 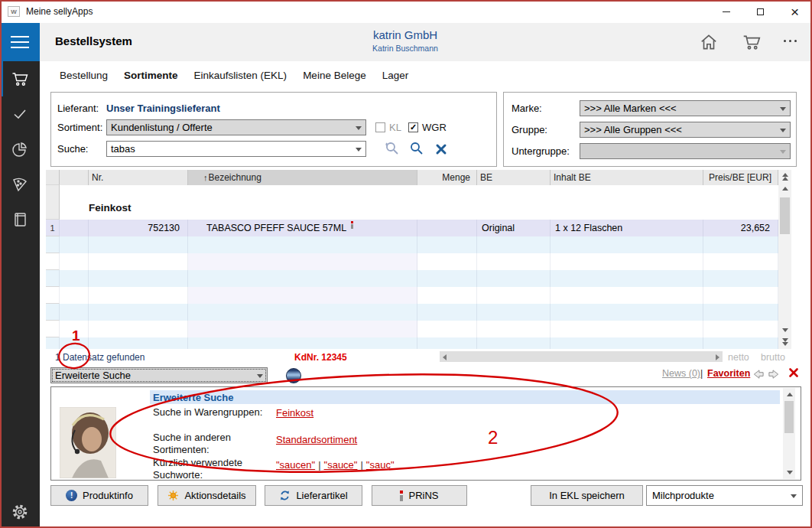 What do you see at coordinates (164, 109) in the screenshot?
I see `lieferant-value: Unser Trainingslieferant` at bounding box center [164, 109].